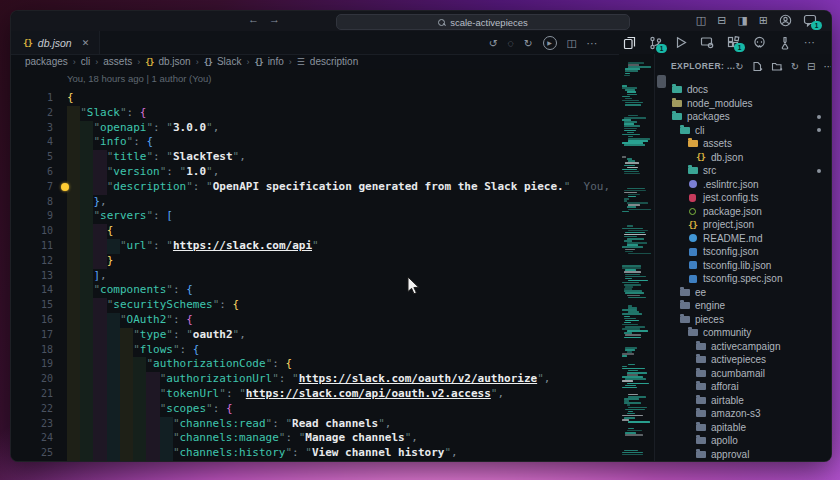 This screenshot has width=840, height=480. Describe the element at coordinates (332, 364) in the screenshot. I see `code-line-19: 19"authorizationCode": {` at that location.